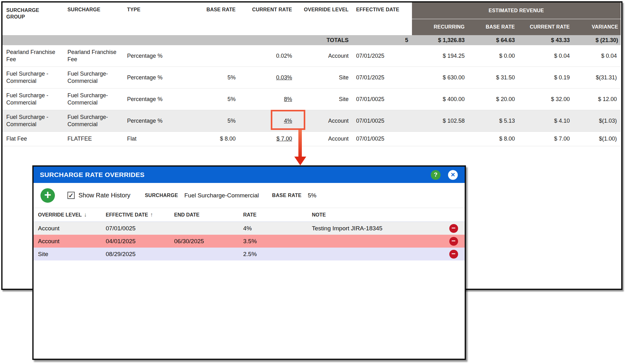 This screenshot has width=625, height=364. What do you see at coordinates (435, 175) in the screenshot?
I see `help-icon: ?` at bounding box center [435, 175].